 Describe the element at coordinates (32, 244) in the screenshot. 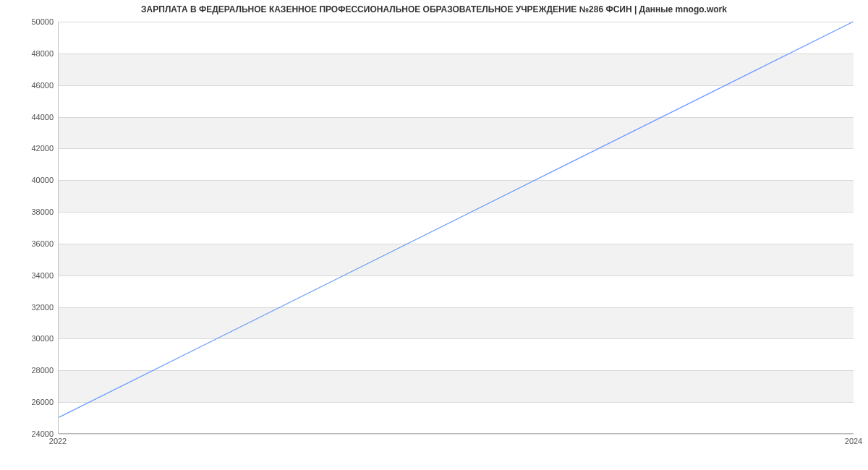

I see `y-tick-label: 36000` at that location.